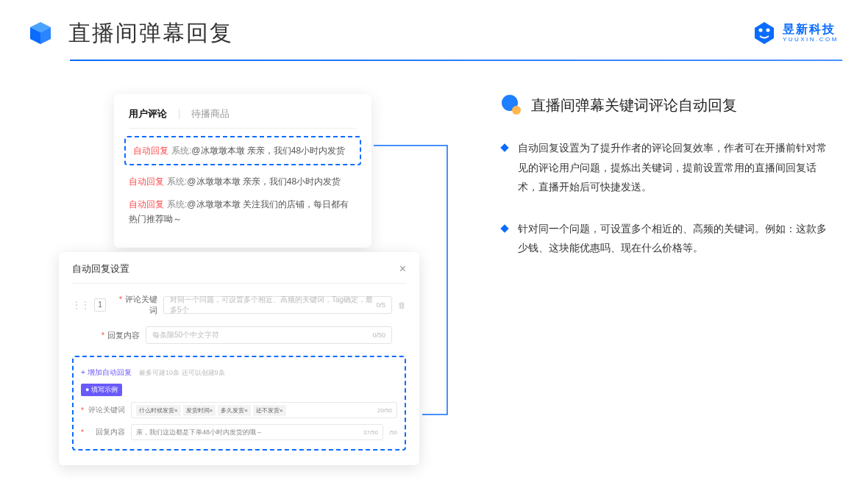 Image resolution: width=868 pixels, height=488 pixels. What do you see at coordinates (106, 410) in the screenshot?
I see `example-keyword-label: 评论关键词` at bounding box center [106, 410].